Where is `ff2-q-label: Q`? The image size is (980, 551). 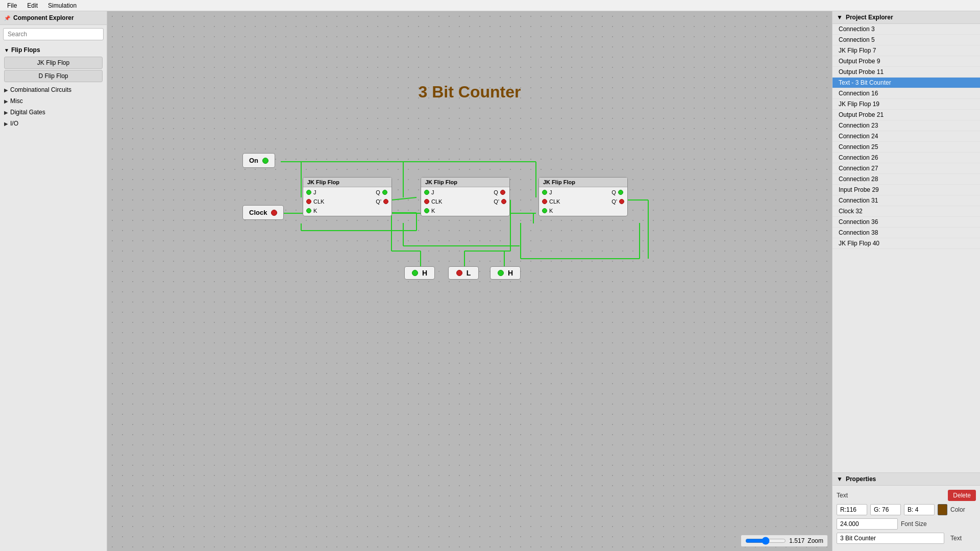 ff2-q-label: Q is located at coordinates (496, 192).